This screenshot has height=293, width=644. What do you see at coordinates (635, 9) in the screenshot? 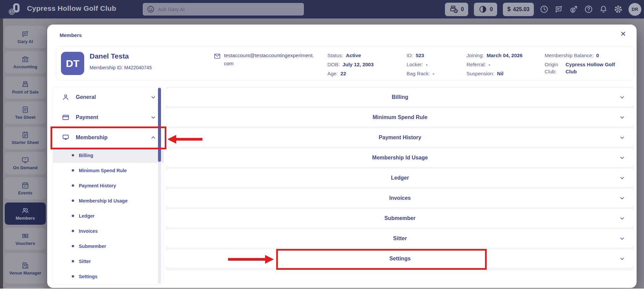
I see `user-avatar: DR` at bounding box center [635, 9].